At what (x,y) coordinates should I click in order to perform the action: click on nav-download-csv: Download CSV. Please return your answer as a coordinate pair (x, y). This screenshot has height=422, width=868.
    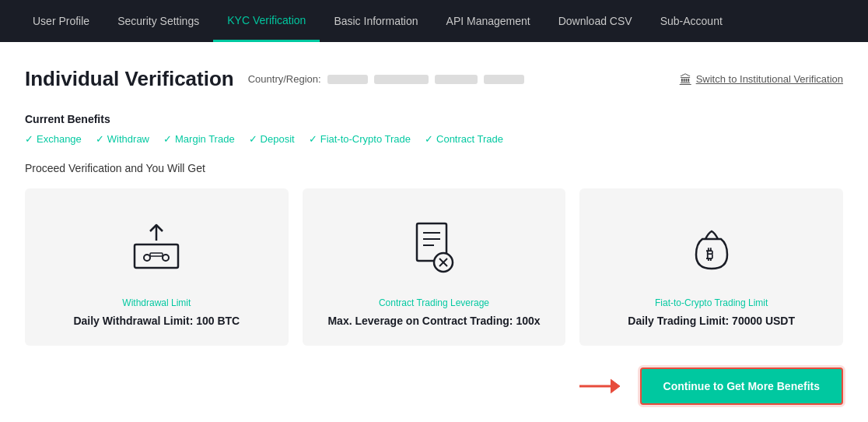
    Looking at the image, I should click on (596, 21).